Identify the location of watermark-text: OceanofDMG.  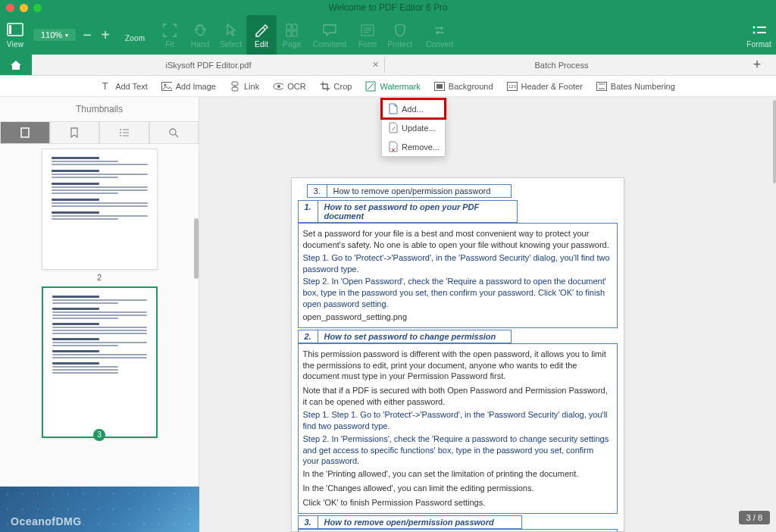
(46, 521).